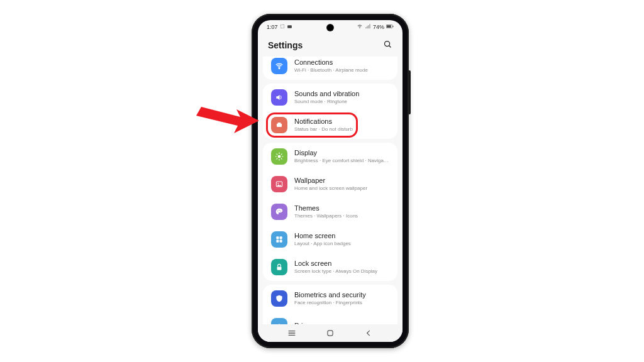  What do you see at coordinates (342, 153) in the screenshot?
I see `item-title: Display` at bounding box center [342, 153].